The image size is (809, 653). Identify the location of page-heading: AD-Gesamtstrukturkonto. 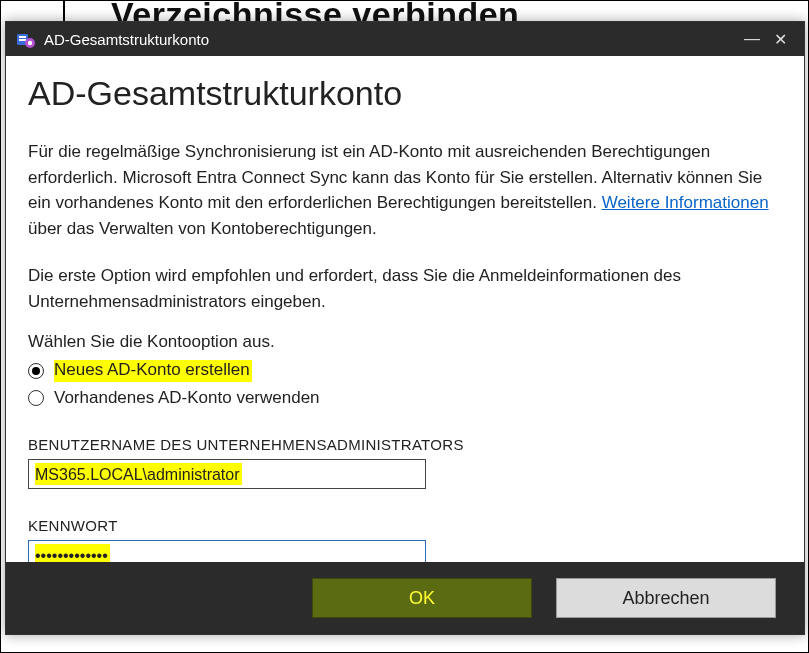
(405, 94).